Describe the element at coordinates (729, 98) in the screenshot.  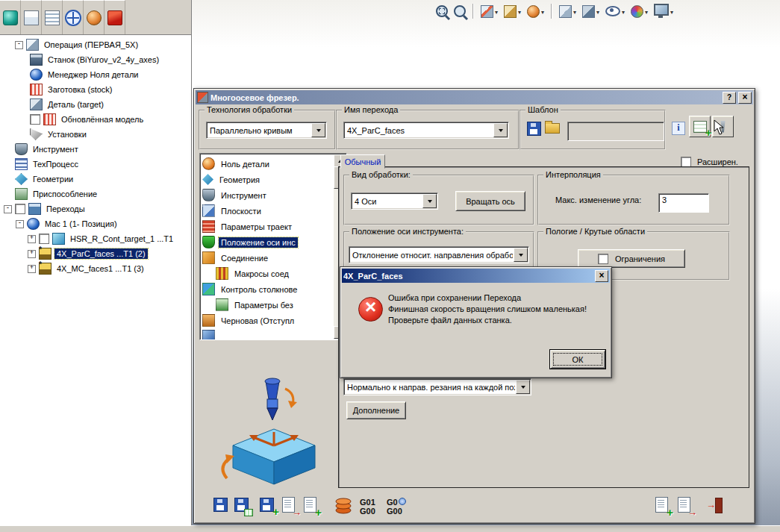
I see `help-button` at that location.